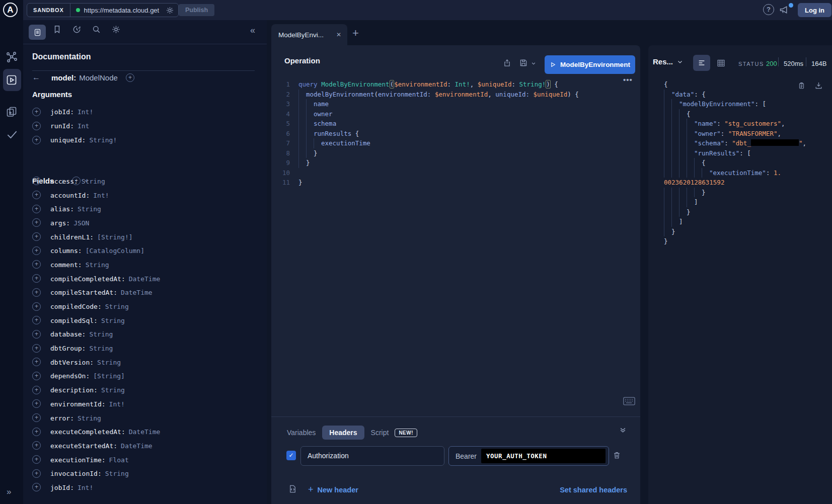  I want to click on checks-icon, so click(12, 134).